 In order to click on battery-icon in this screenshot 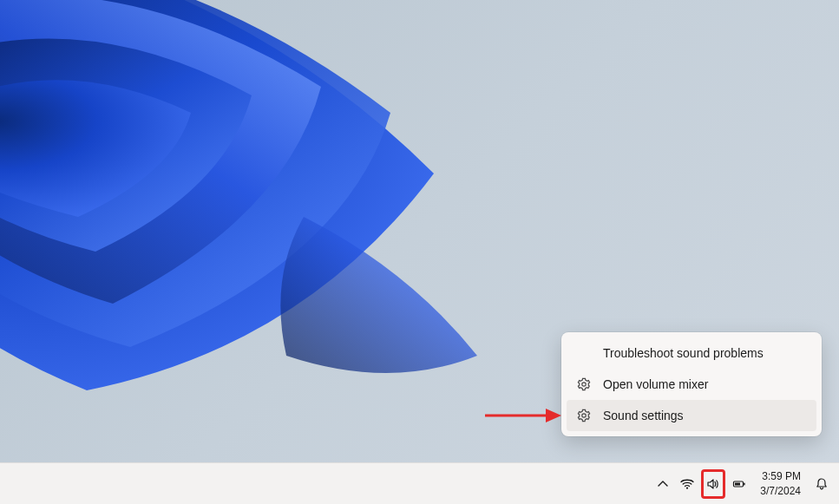, I will do `click(739, 484)`.